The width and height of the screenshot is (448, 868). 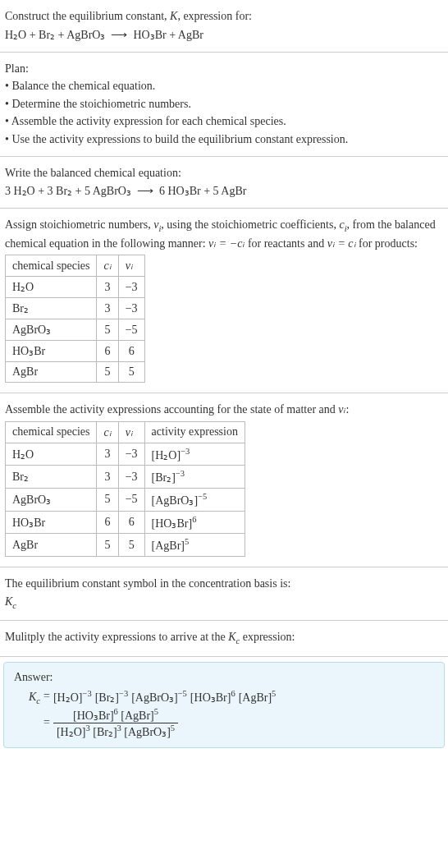 What do you see at coordinates (224, 173) in the screenshot?
I see `balanced-title: Write the balanced chemical equation:` at bounding box center [224, 173].